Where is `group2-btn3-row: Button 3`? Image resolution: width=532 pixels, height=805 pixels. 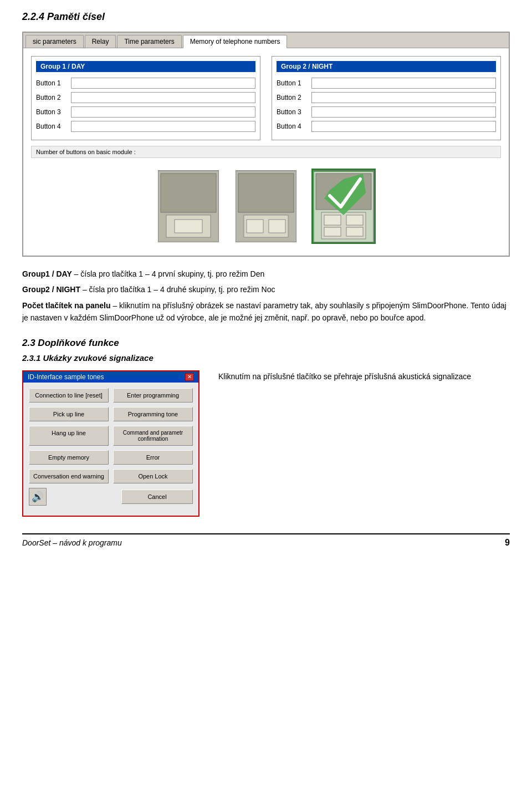
group2-btn3-row: Button 3 is located at coordinates (386, 112).